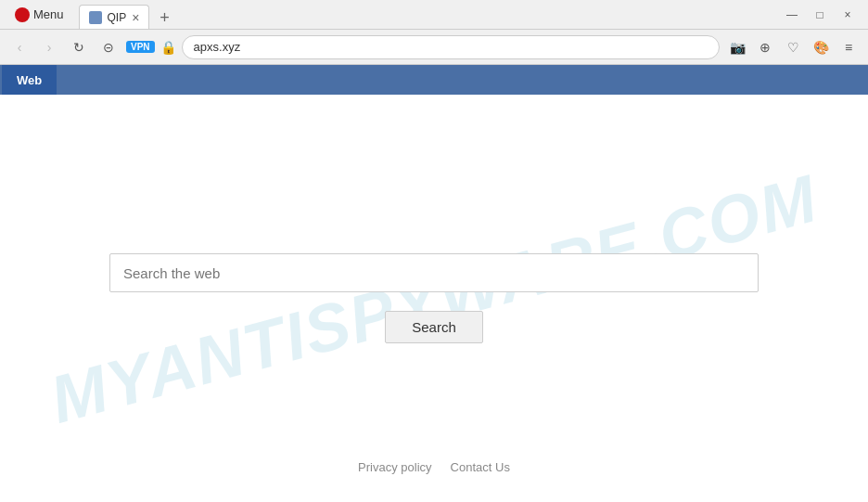  What do you see at coordinates (434, 468) in the screenshot?
I see `footer-links: Privacy policy Contact Us` at bounding box center [434, 468].